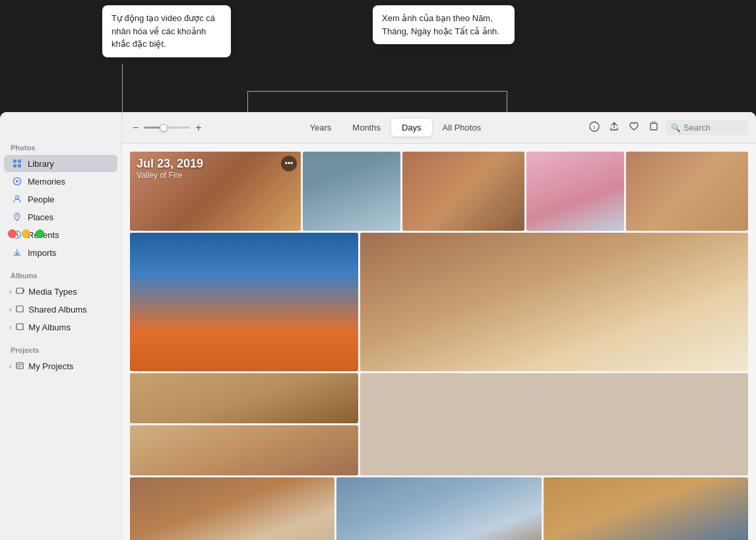  What do you see at coordinates (61, 366) in the screenshot?
I see `sidebar-group-my-projects: › My Projects` at bounding box center [61, 366].